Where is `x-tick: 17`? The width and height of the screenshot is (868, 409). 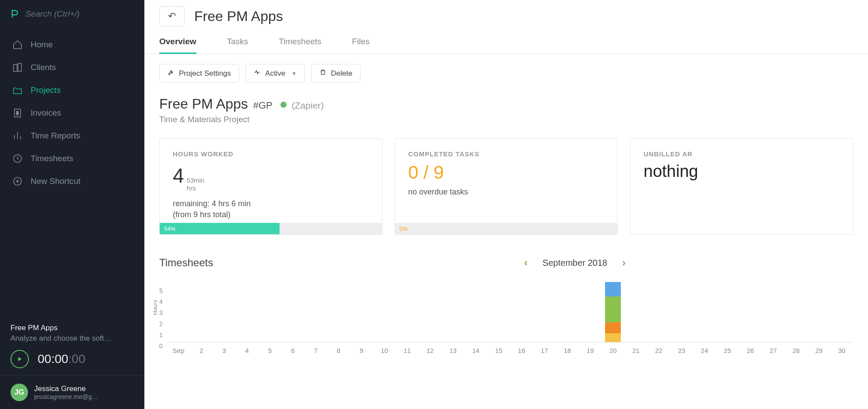 x-tick: 17 is located at coordinates (544, 350).